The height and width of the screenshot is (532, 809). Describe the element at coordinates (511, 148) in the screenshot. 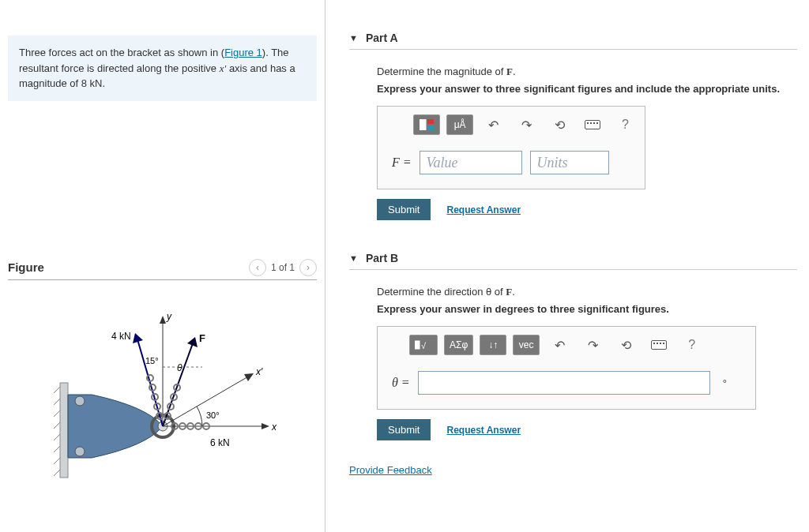

I see `part-a-answer-box: μÅ ↶ ↷ ⟲ ? F = Value Units` at that location.